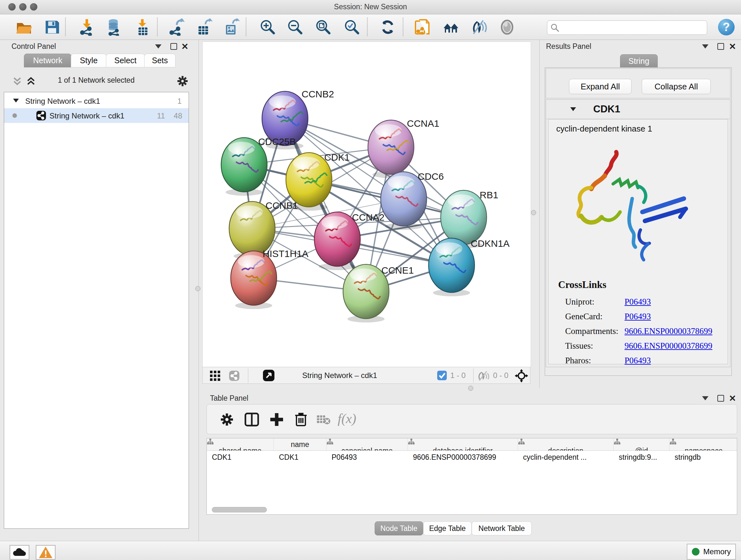  I want to click on left-splitter-handle, so click(198, 289).